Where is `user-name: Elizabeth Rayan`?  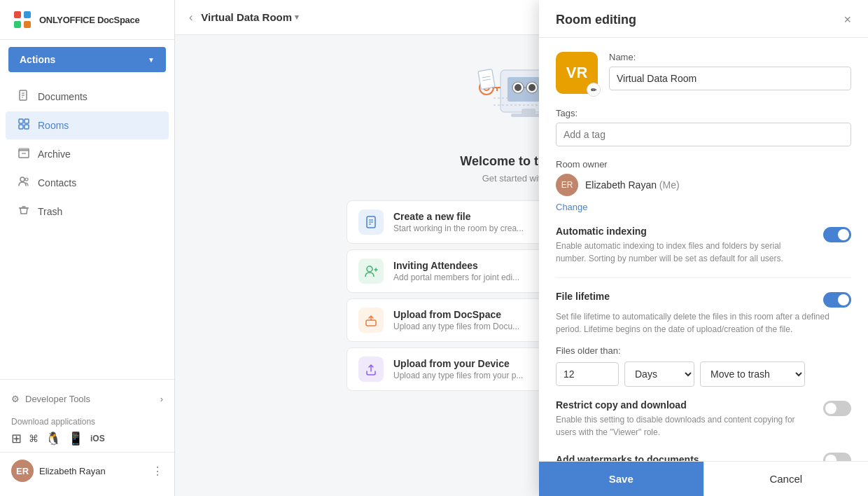 user-name: Elizabeth Rayan is located at coordinates (73, 471).